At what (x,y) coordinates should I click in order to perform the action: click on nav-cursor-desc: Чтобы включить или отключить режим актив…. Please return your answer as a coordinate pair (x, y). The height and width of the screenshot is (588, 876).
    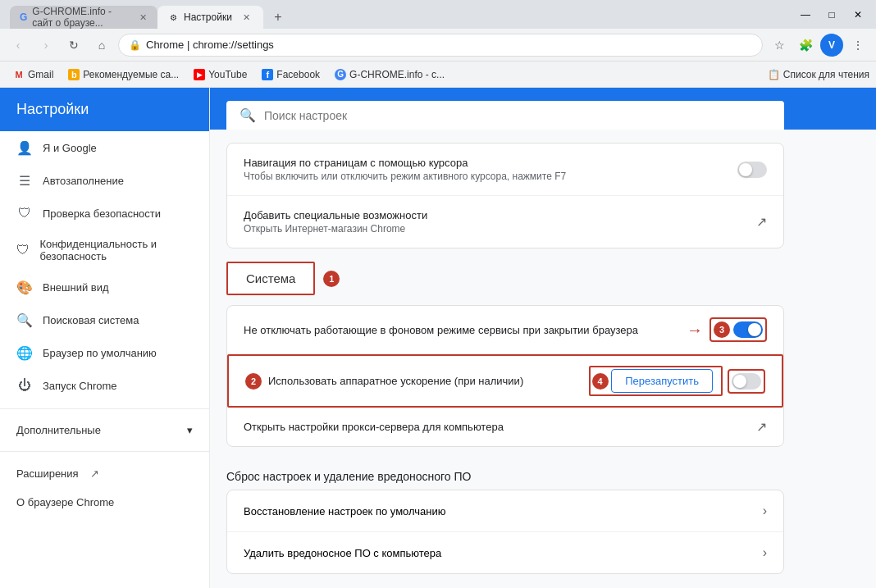
    Looking at the image, I should click on (490, 176).